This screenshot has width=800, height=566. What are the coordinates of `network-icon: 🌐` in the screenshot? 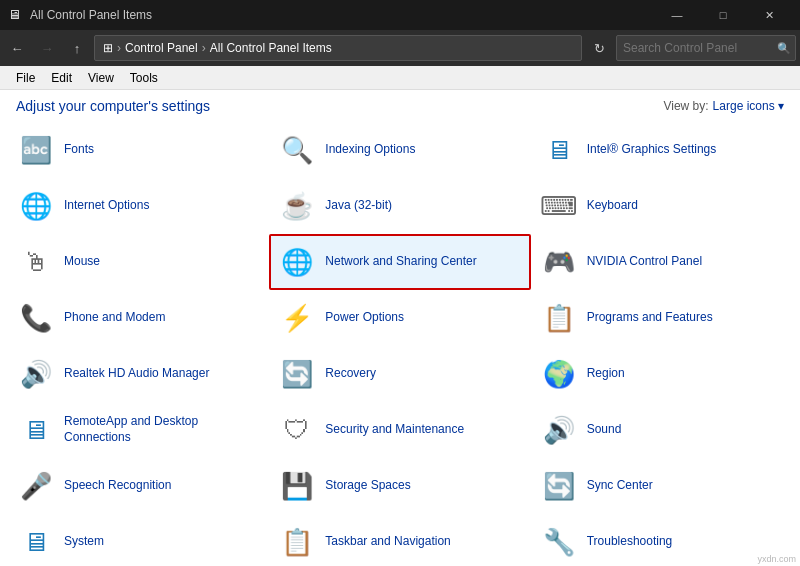 It's located at (297, 262).